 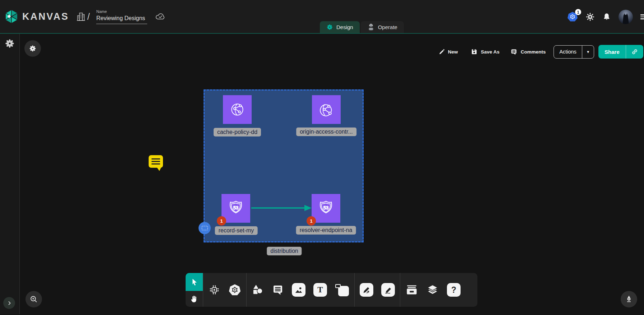 I want to click on organization-icon, so click(x=81, y=17).